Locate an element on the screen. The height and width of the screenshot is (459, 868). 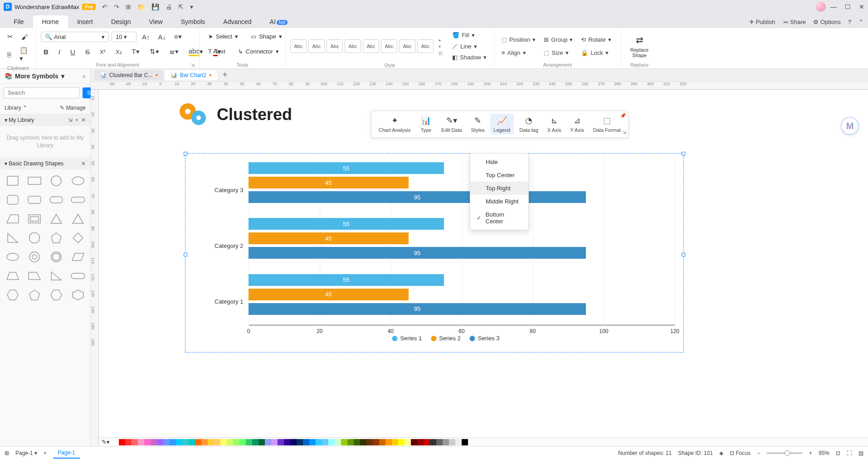
legend-option-top-center: Top Center is located at coordinates (499, 175).